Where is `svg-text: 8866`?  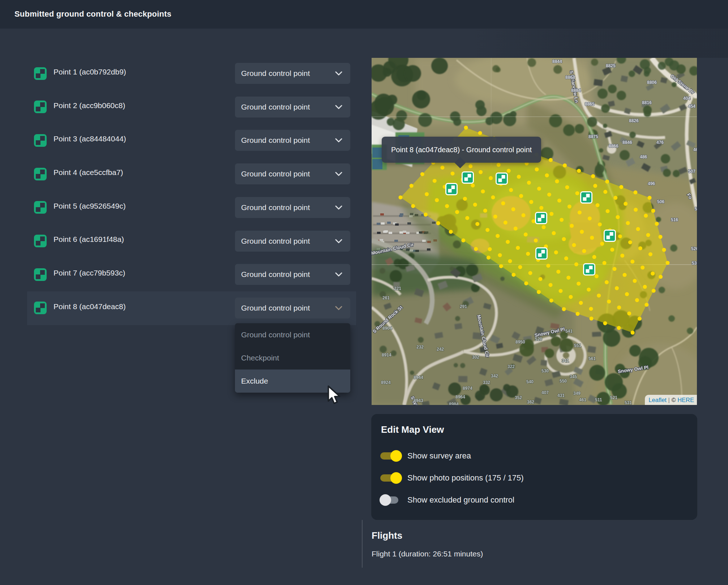
svg-text: 8866 is located at coordinates (614, 146).